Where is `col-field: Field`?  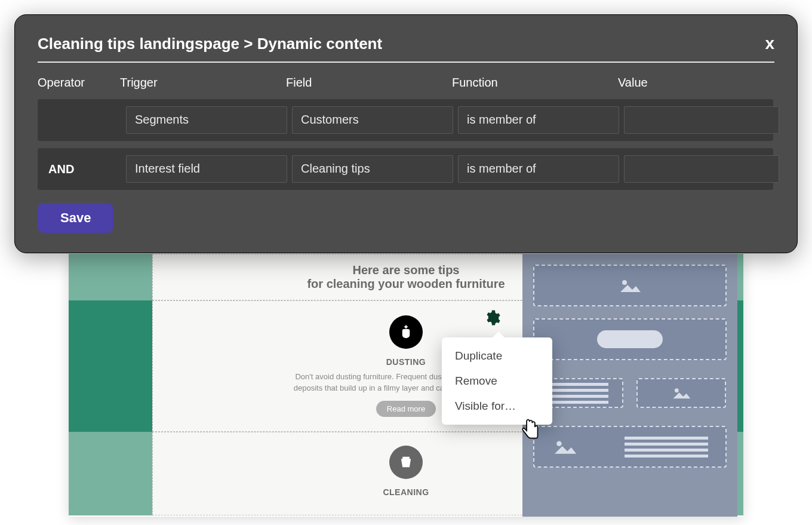
col-field: Field is located at coordinates (367, 84).